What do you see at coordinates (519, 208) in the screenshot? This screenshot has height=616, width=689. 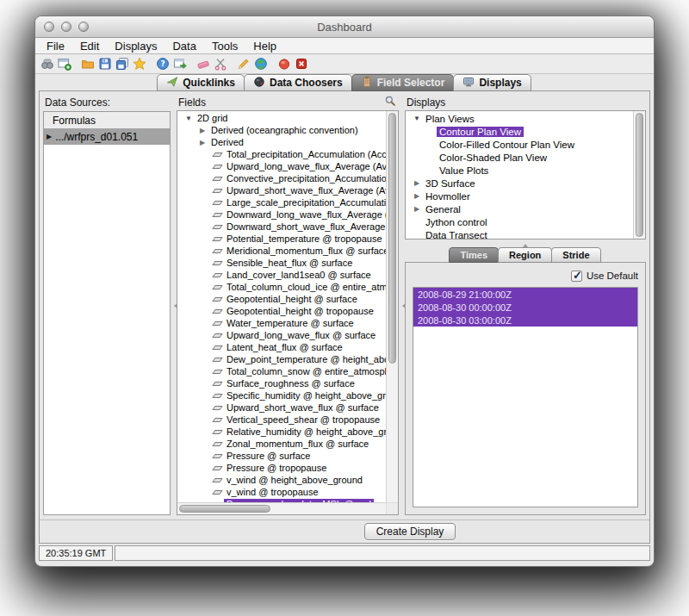 I see `tree-item: ▶General` at bounding box center [519, 208].